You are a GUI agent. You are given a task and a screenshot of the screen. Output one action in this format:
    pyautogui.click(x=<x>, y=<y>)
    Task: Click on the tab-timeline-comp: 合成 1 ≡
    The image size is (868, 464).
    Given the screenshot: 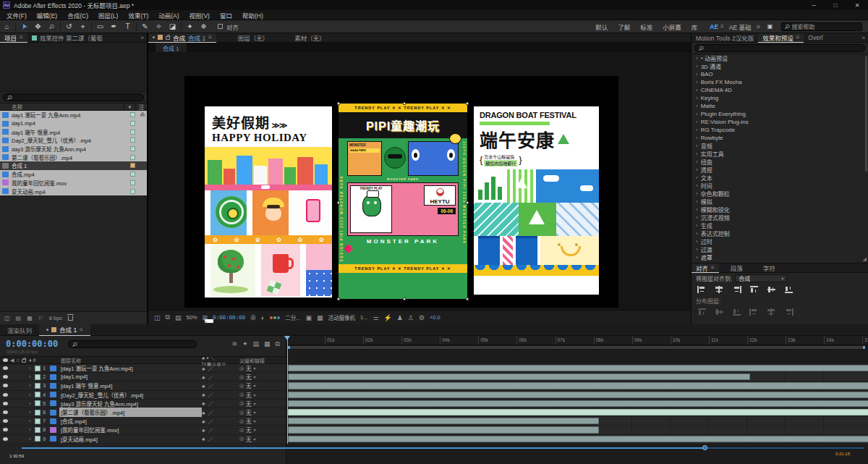 What is the action you would take?
    pyautogui.click(x=65, y=330)
    